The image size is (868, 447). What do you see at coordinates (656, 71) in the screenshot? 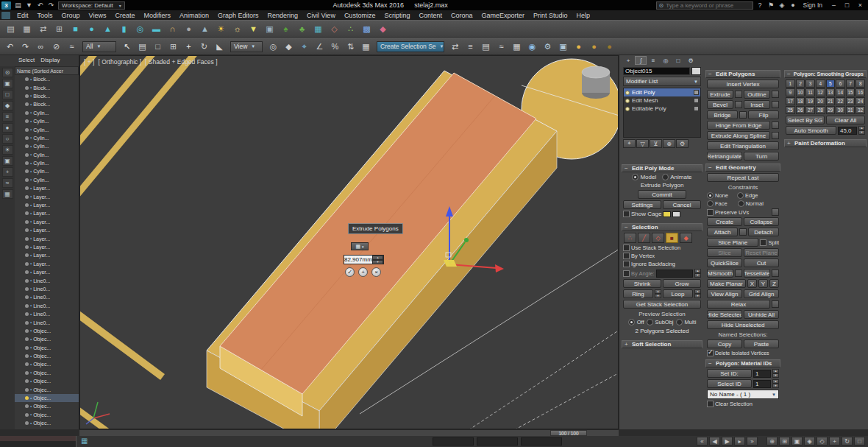
I see `object-name-field: Object015` at bounding box center [656, 71].